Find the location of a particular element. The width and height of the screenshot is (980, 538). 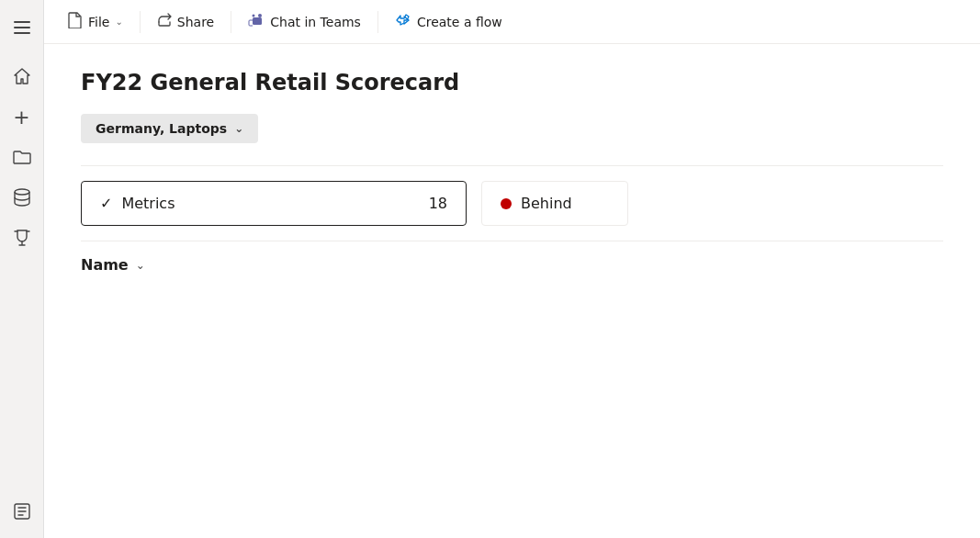

folder-icon is located at coordinates (22, 158).